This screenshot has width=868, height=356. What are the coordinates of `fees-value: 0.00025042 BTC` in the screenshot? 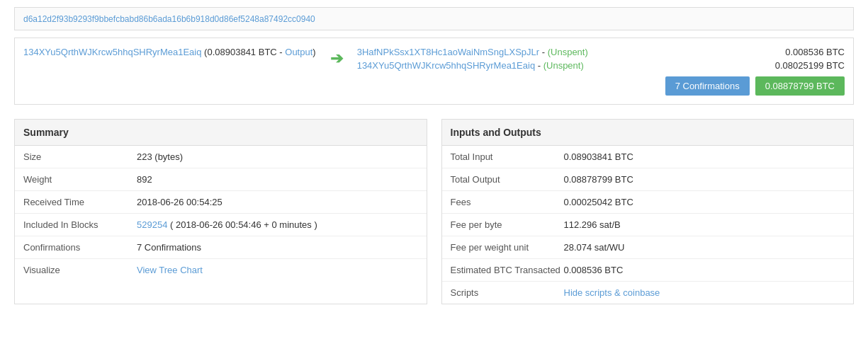 It's located at (704, 202).